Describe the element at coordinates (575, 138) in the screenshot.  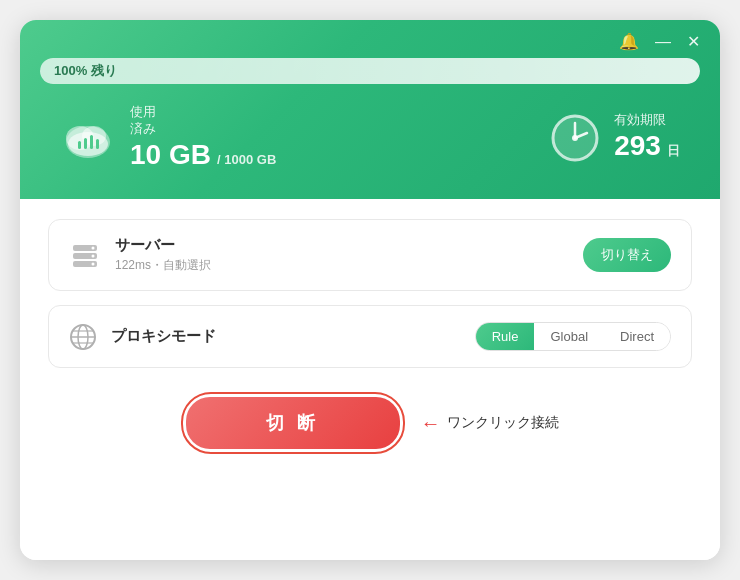
I see `clock-icon` at that location.